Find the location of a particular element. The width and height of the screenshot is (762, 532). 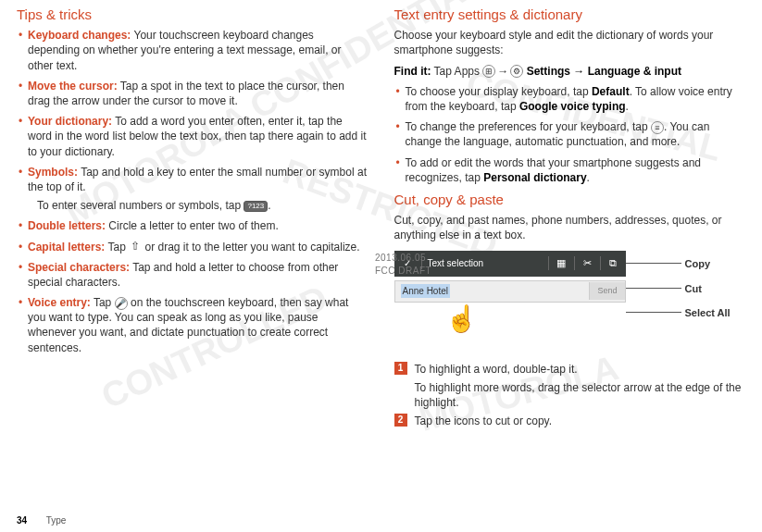

term: Voice entry: is located at coordinates (59, 303).